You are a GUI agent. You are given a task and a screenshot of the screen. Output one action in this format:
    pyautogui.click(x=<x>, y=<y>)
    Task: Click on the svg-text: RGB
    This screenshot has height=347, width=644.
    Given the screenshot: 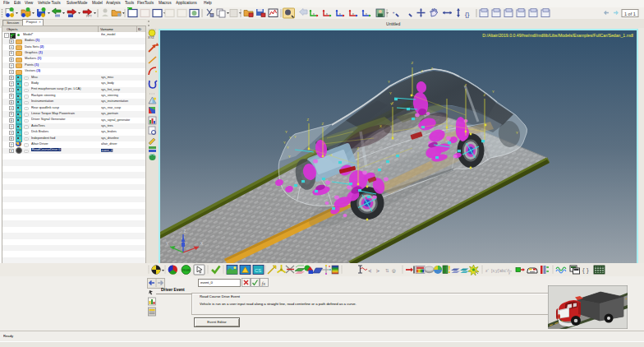 What is the action you would take?
    pyautogui.click(x=186, y=270)
    